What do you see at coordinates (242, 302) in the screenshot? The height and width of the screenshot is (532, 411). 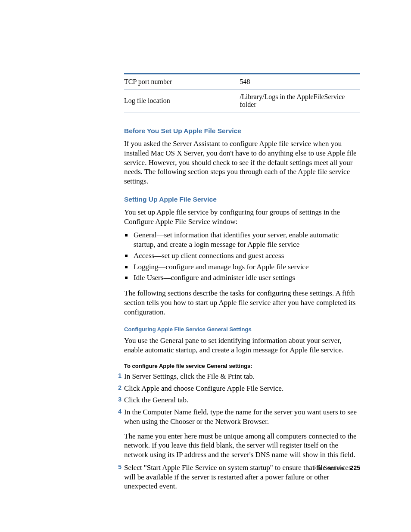 I see `paragraph-setting-up-outro: The following sections describe the task…` at bounding box center [242, 302].